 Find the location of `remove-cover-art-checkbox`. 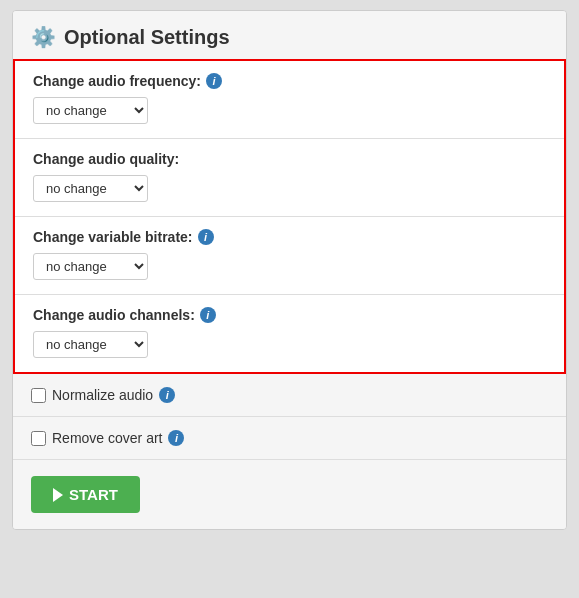

remove-cover-art-checkbox is located at coordinates (38, 438).